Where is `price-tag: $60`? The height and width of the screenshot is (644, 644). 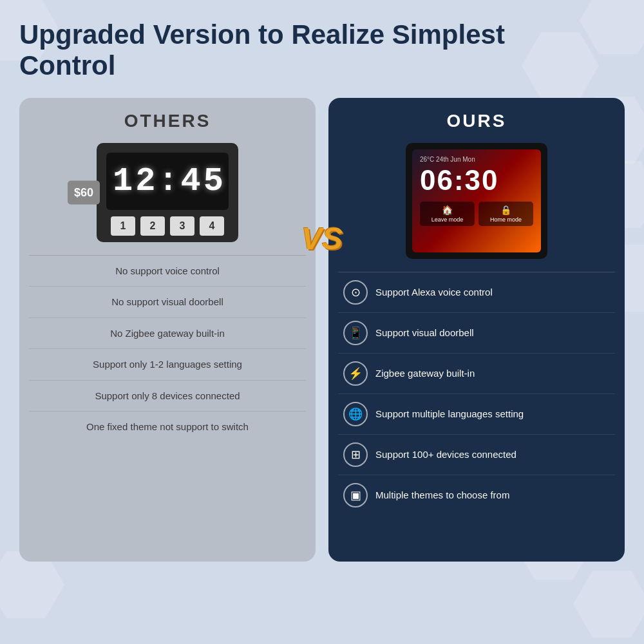 price-tag: $60 is located at coordinates (84, 192).